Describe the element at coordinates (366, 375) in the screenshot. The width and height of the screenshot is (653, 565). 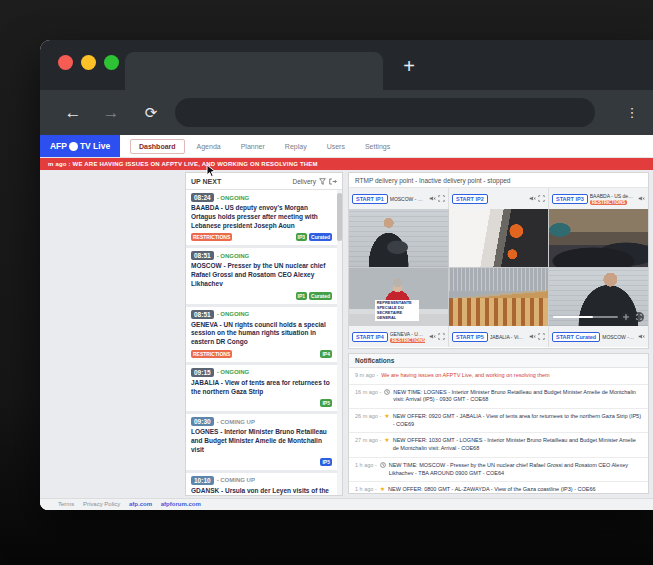
I see `notification-time: 9 m ago -` at that location.